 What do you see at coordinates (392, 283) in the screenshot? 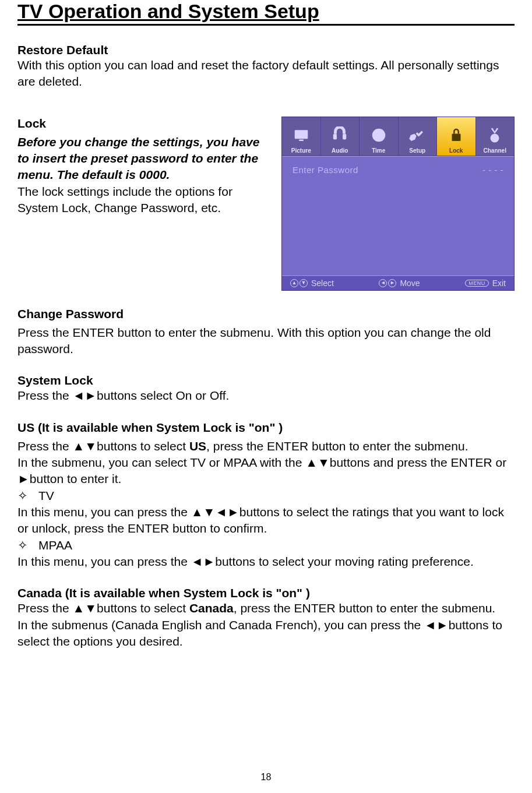
I see `right-icon: ►` at bounding box center [392, 283].